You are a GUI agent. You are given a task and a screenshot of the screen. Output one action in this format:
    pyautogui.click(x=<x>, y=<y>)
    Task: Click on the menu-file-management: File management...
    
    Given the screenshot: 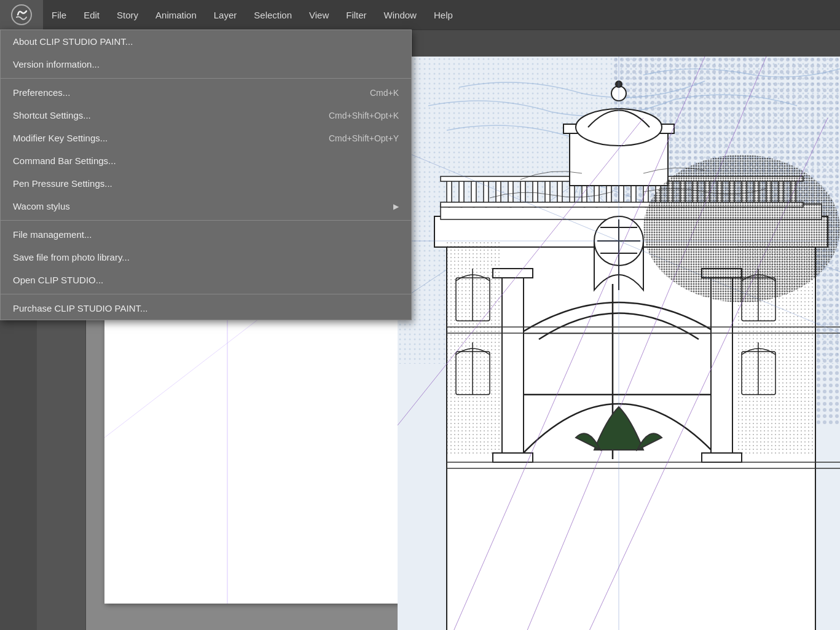 What is the action you would take?
    pyautogui.click(x=206, y=235)
    